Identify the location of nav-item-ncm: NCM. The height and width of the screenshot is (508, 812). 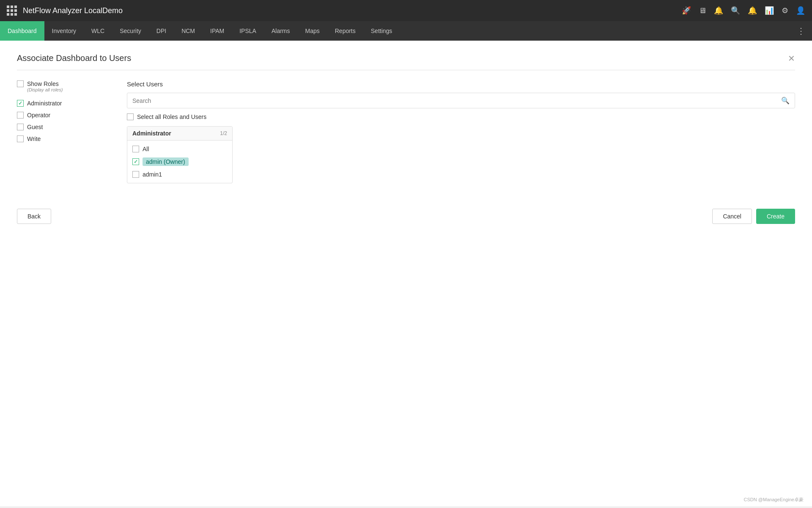
(188, 31).